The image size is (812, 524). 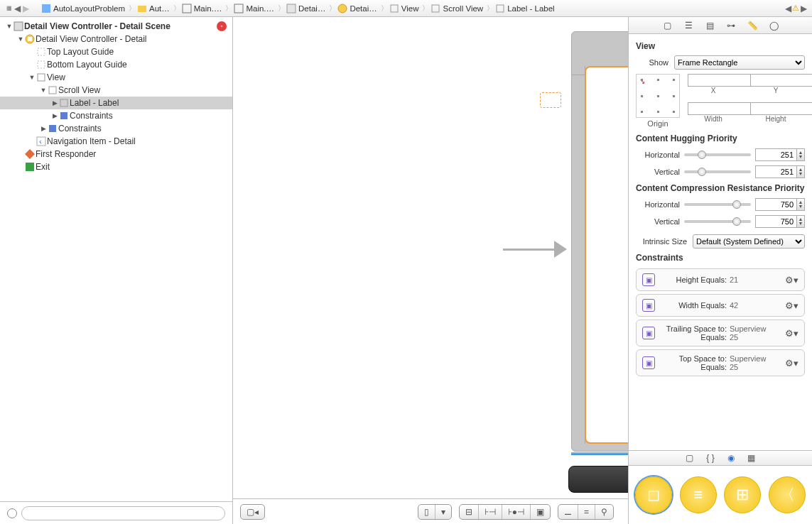 I want to click on compression-v-field, so click(x=776, y=222).